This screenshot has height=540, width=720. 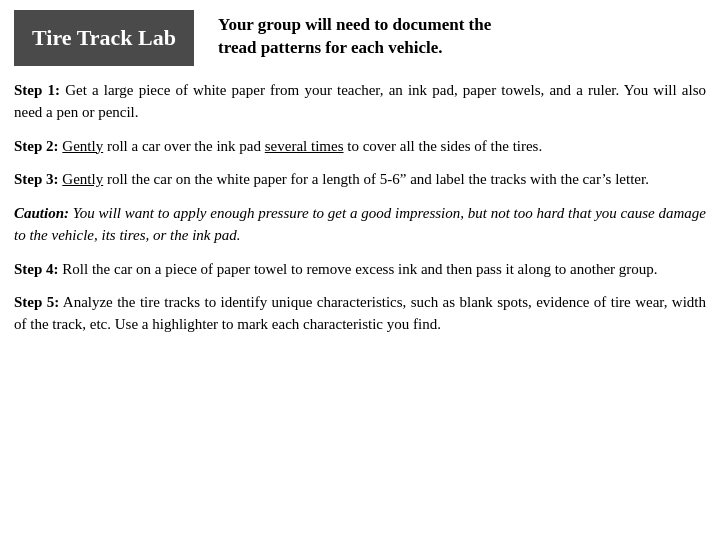 I want to click on step3-gently: Gently, so click(x=82, y=179).